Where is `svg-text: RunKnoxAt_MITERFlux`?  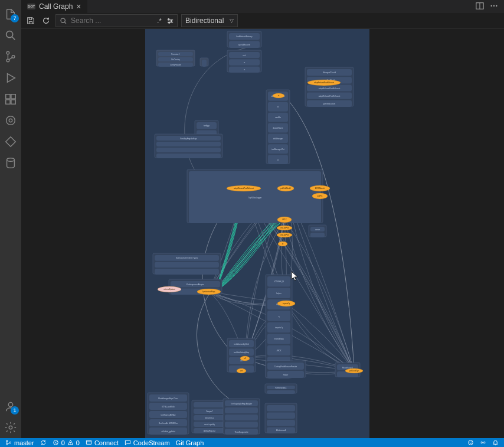 svg-text: RunKnoxAt_MITERFlux is located at coordinates (168, 423).